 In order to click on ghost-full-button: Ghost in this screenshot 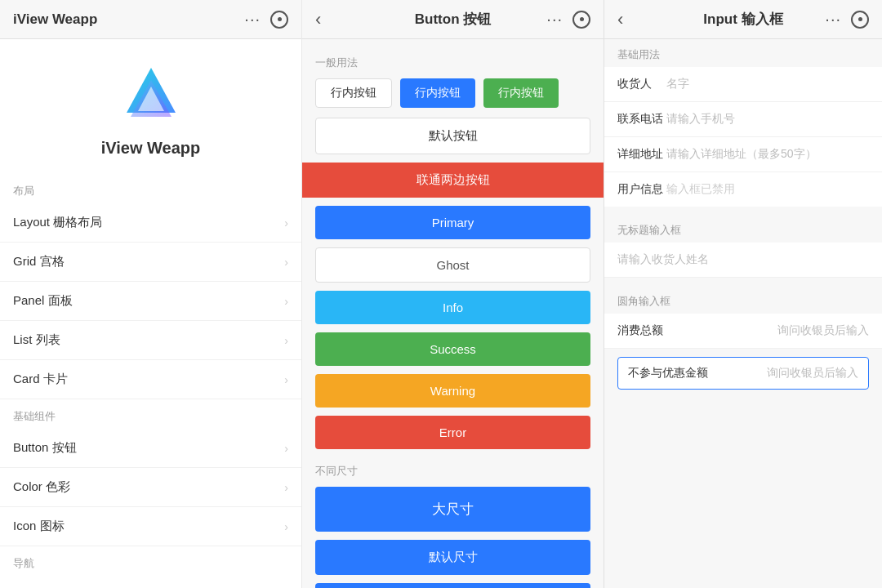, I will do `click(452, 265)`.